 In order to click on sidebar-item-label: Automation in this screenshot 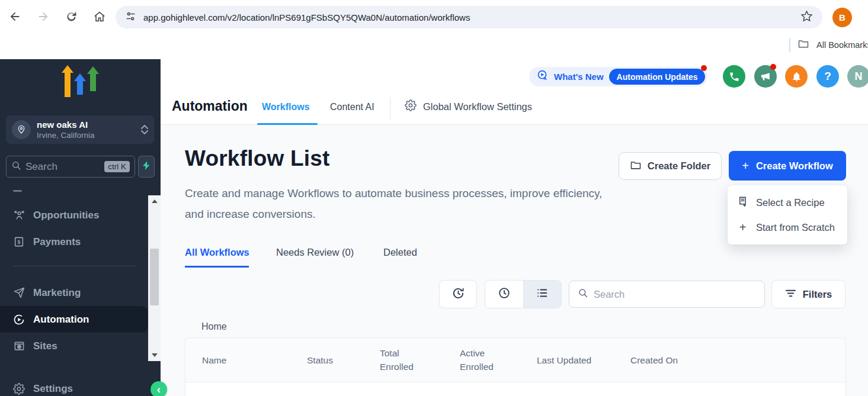, I will do `click(61, 320)`.